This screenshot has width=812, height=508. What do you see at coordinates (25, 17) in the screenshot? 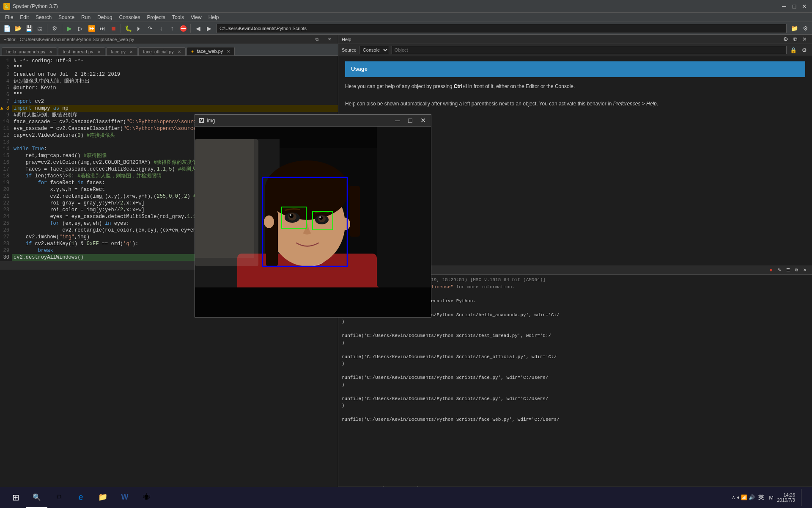
I see `menu-edit: Edit` at bounding box center [25, 17].